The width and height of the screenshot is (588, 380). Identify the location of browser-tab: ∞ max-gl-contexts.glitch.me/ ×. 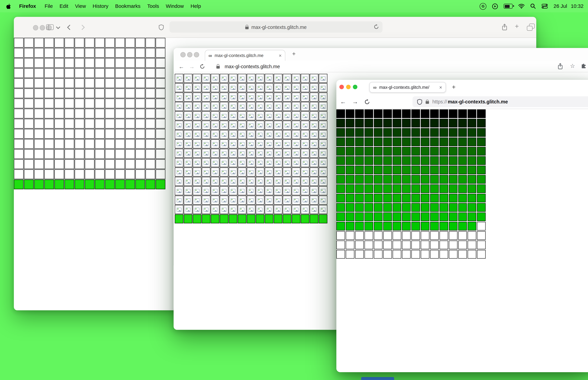
(408, 87).